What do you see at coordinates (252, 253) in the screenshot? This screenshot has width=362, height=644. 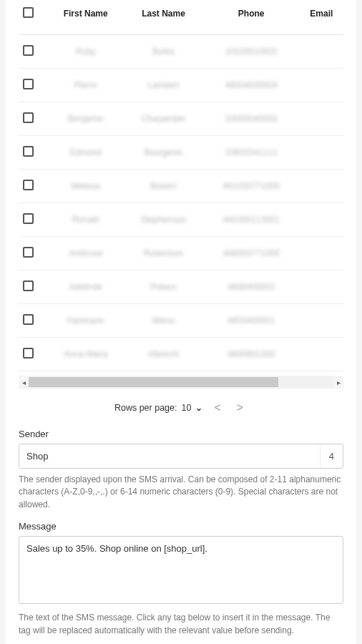 I see `cell-phone: 448000771000` at bounding box center [252, 253].